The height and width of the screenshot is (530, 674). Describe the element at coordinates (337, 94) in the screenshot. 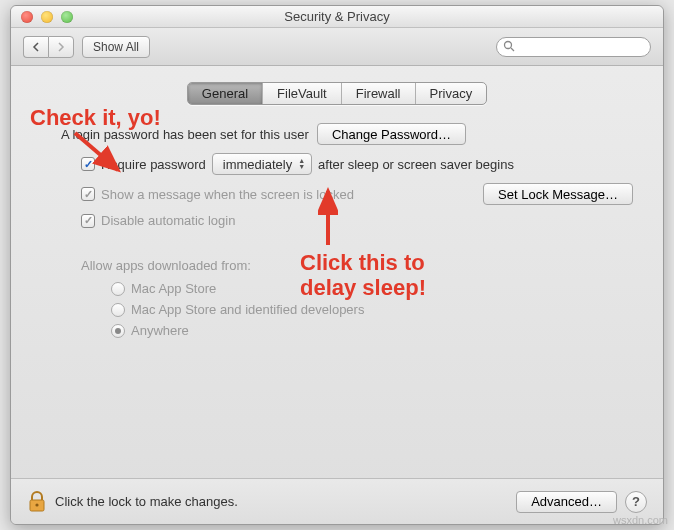

I see `tab-group: General FileVault Firewall Privacy` at that location.